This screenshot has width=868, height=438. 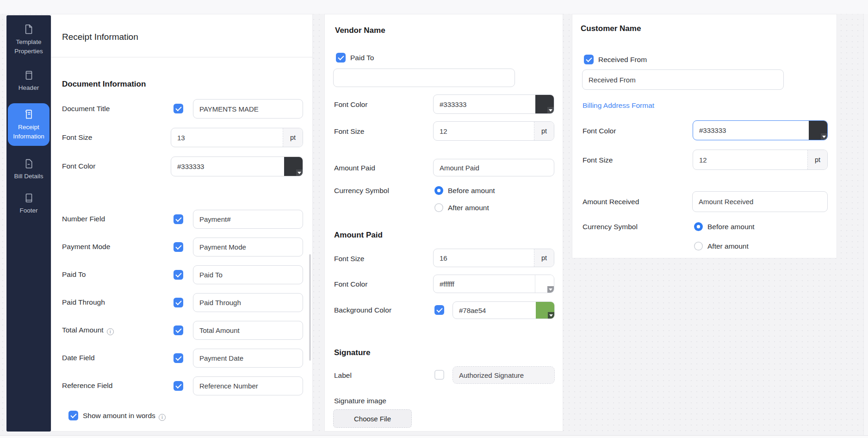 I want to click on received-from-checkbox, so click(x=589, y=59).